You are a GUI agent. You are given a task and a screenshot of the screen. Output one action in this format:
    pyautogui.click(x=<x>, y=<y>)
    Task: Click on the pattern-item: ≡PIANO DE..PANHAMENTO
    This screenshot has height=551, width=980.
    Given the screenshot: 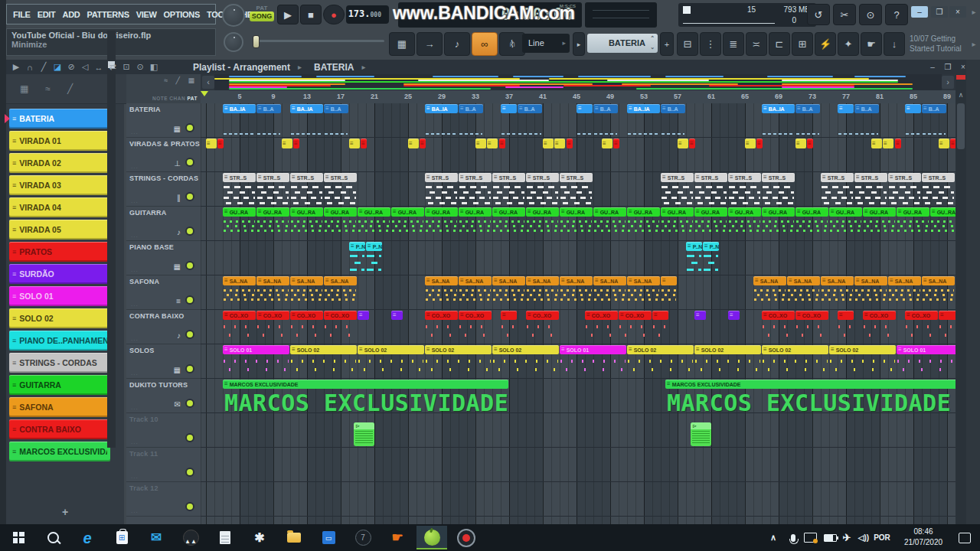 What is the action you would take?
    pyautogui.click(x=60, y=341)
    